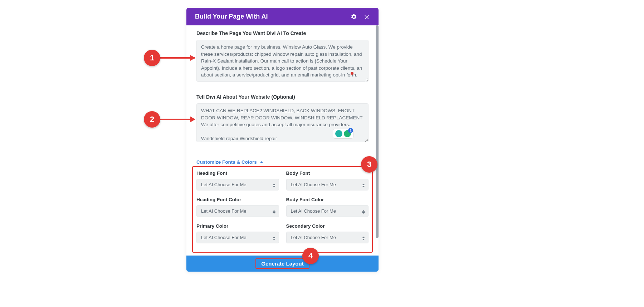 The image size is (644, 307). Describe the element at coordinates (367, 17) in the screenshot. I see `close-button` at that location.